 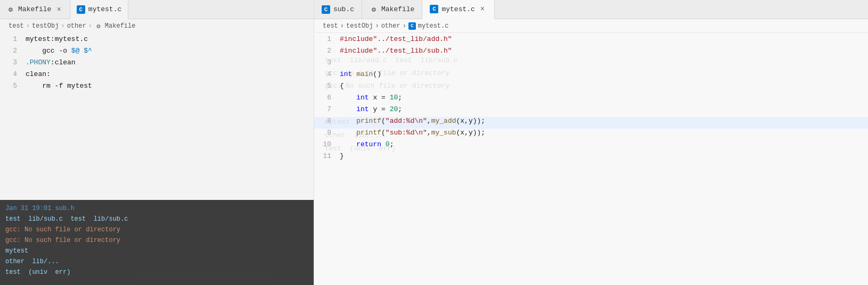 I want to click on tab-makefile-label-left: Makefile, so click(x=35, y=10).